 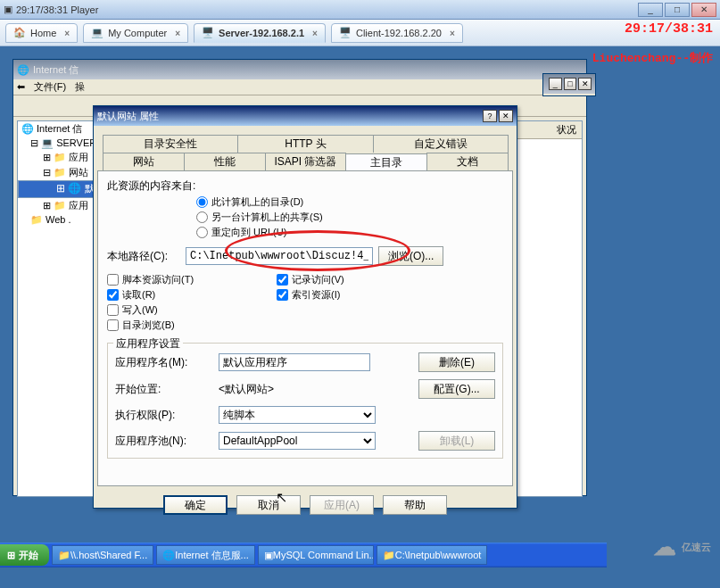 I want to click on menu-file: 文件(F), so click(x=50, y=87).